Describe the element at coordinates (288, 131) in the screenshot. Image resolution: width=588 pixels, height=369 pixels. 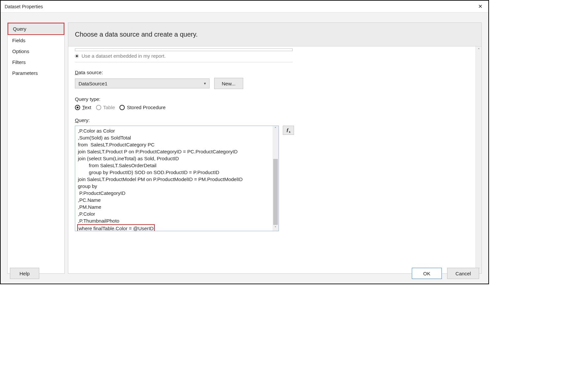
I see `fx-icon: ƒx` at that location.